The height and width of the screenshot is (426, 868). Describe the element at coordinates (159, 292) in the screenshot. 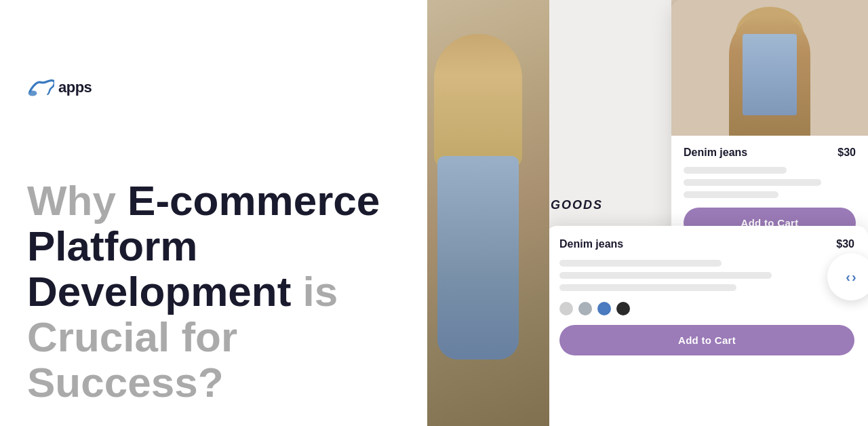

I see `headline-development: Development` at that location.